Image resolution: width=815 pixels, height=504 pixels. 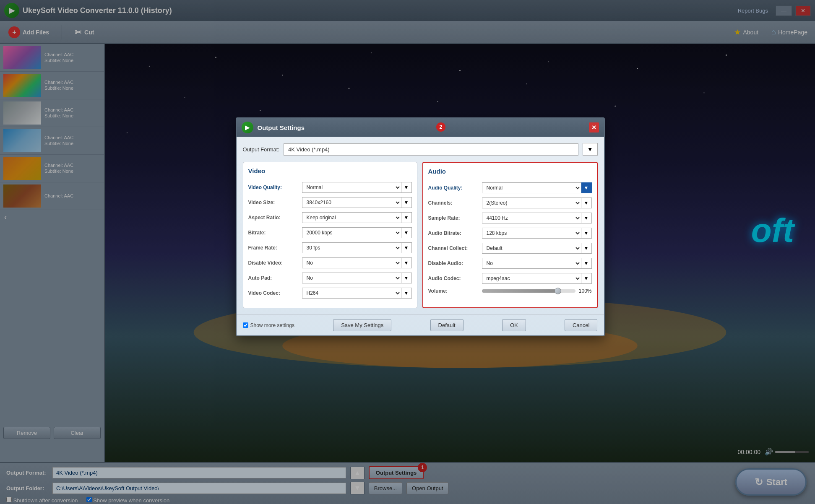 What do you see at coordinates (273, 187) in the screenshot?
I see `video-quality-label: Video Quality:` at bounding box center [273, 187].